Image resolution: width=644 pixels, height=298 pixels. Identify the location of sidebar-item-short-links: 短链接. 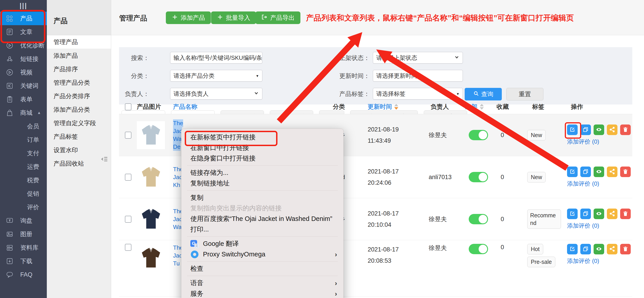
(24, 59).